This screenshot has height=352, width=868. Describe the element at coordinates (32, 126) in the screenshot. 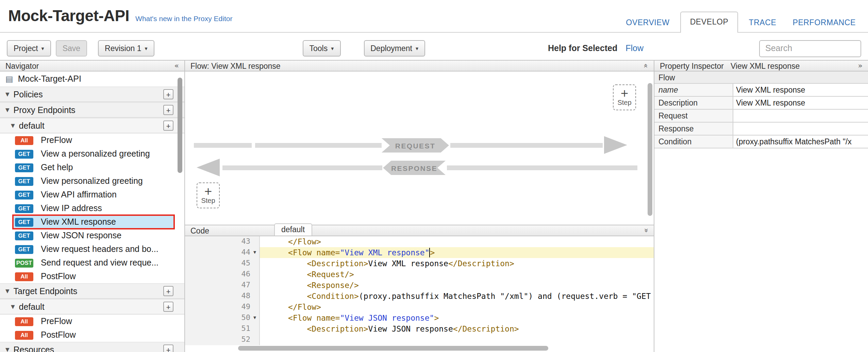

I see `proxy-default-label: default` at that location.